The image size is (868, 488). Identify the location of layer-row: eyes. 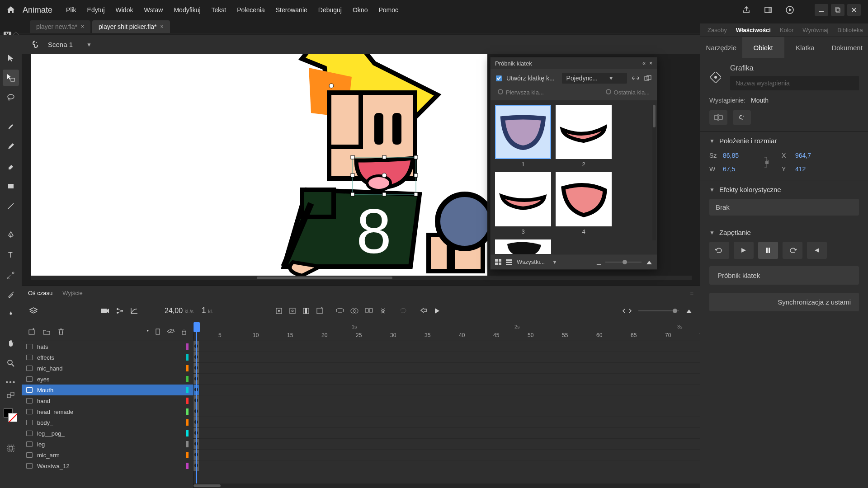
(108, 379).